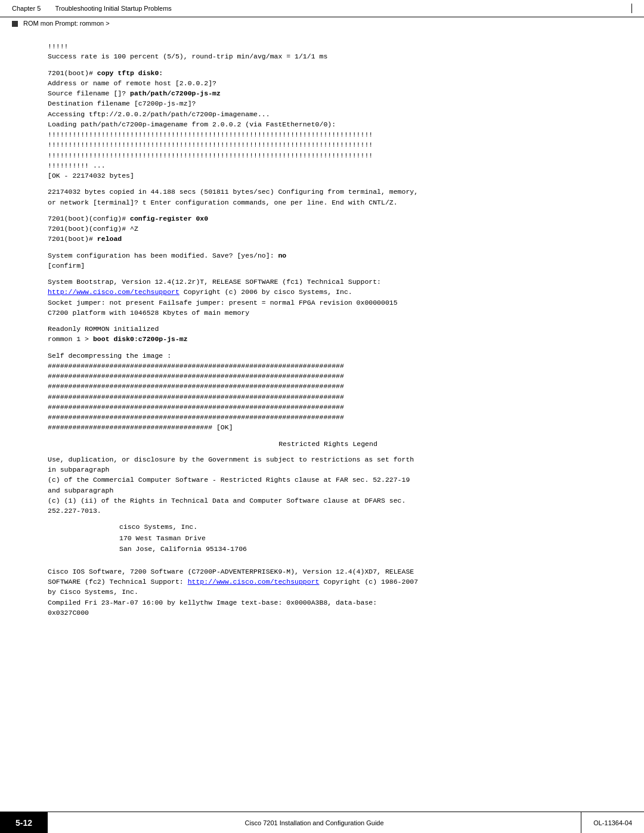  Describe the element at coordinates (254, 582) in the screenshot. I see `techsupport-link-2: http://www.cisco.com/techsupport` at that location.